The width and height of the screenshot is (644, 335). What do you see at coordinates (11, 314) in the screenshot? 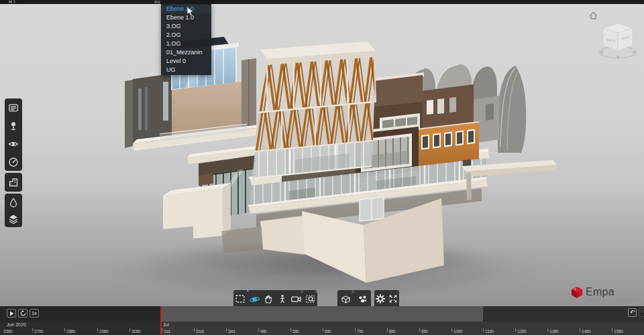
I see `play-button` at bounding box center [11, 314].